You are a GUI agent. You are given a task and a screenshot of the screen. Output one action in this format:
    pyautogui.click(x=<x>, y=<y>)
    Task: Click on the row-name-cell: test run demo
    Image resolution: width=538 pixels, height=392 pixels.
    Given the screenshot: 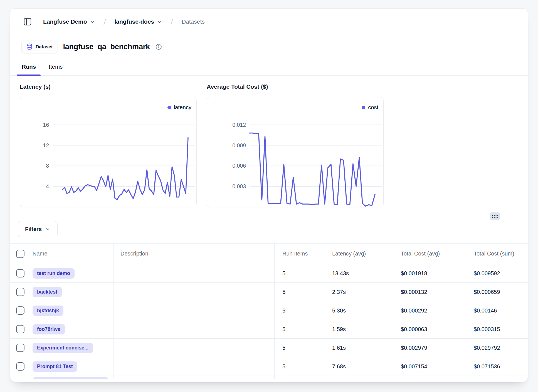 What is the action you would take?
    pyautogui.click(x=72, y=273)
    